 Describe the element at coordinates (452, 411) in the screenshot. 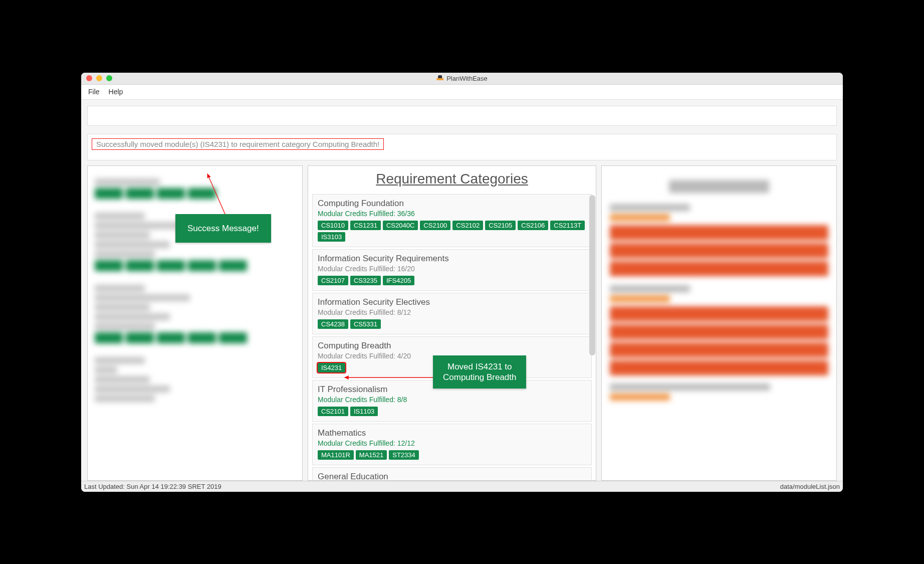

I see `tag-list: CS2101IS1103` at that location.